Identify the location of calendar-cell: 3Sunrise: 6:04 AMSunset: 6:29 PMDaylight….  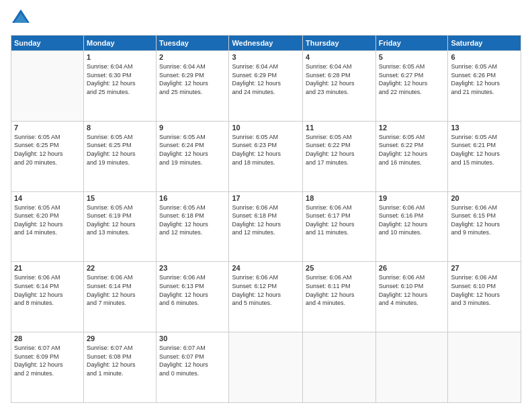
(266, 86).